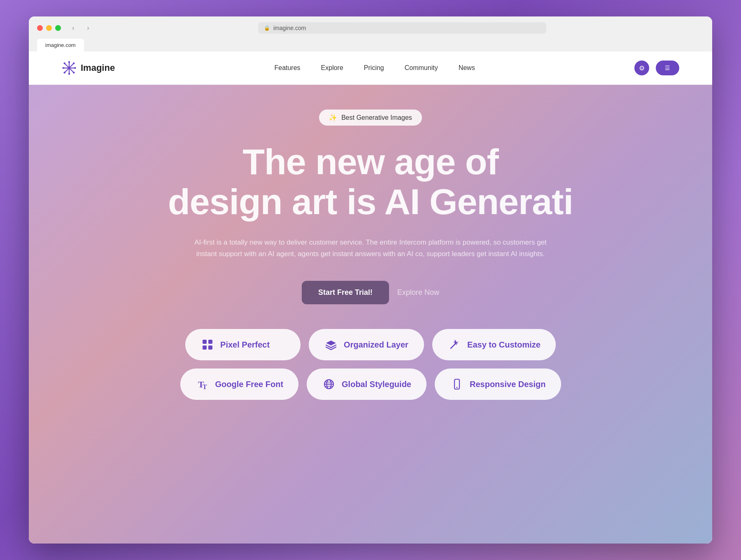  Describe the element at coordinates (366, 345) in the screenshot. I see `pill-organized-layer: Organized Layer` at that location.